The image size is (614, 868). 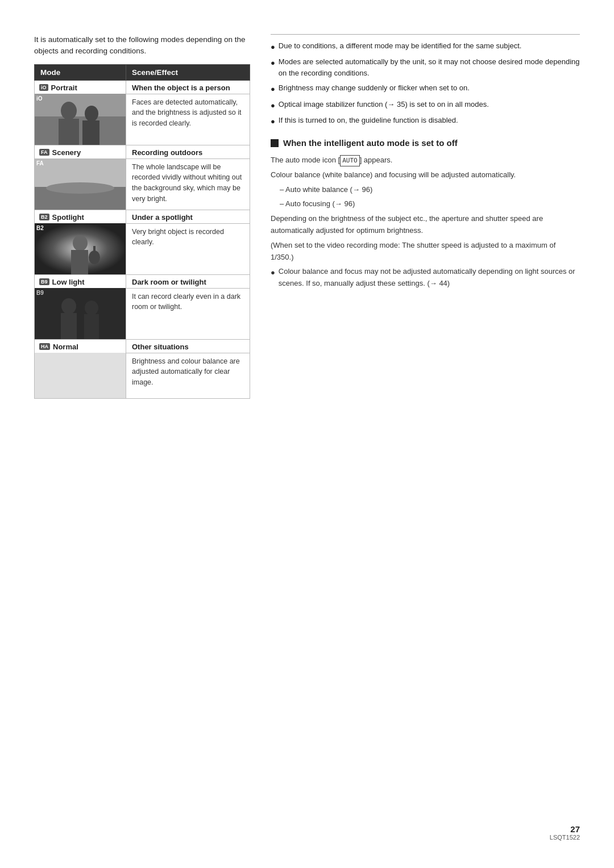 I want to click on bullet-text: Modes are selected automatically by the …, so click(x=429, y=68).